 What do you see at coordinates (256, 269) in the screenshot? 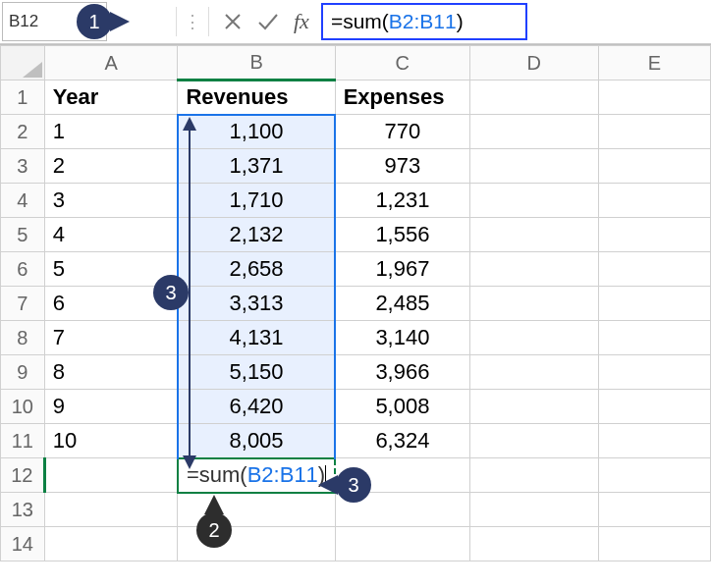
I see `cell-B6: 2,658` at bounding box center [256, 269].